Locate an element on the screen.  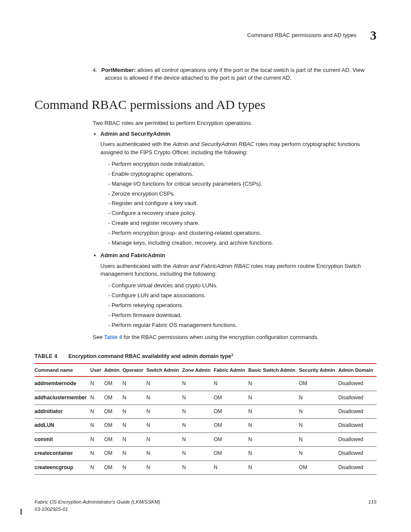
list-number: 4. is located at coordinates (97, 71).